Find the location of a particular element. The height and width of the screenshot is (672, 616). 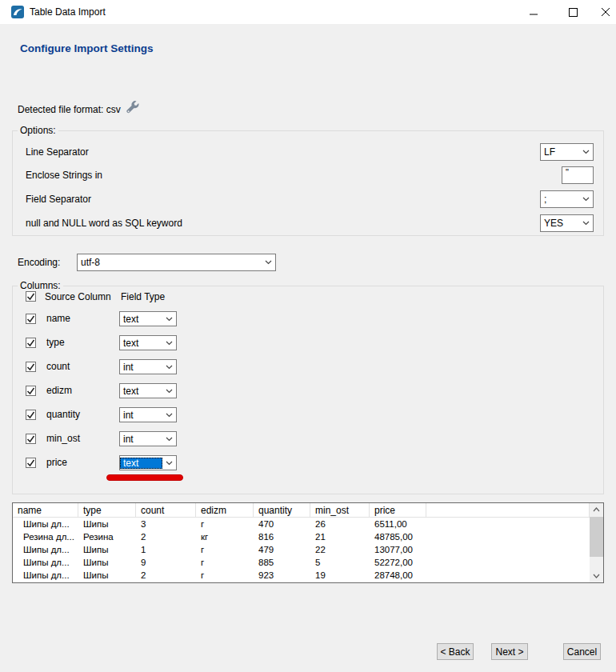

select-all-checkbox is located at coordinates (30, 296).